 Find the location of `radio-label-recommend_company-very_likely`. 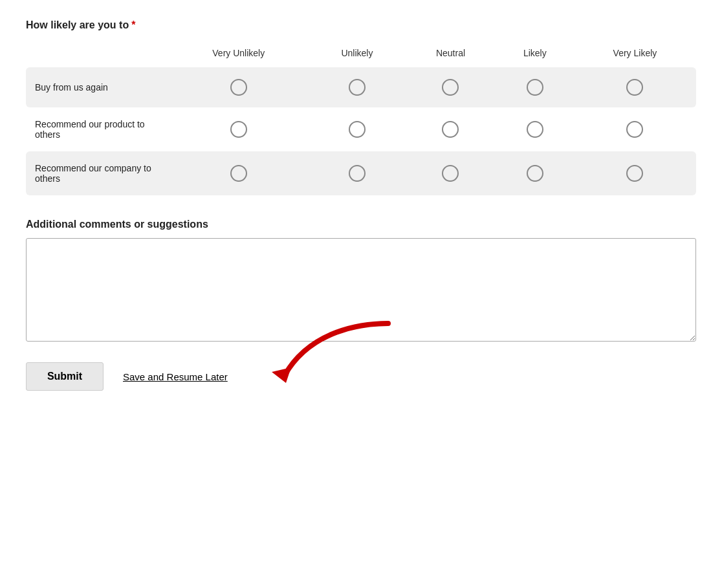

radio-label-recommend_company-very_likely is located at coordinates (635, 173).